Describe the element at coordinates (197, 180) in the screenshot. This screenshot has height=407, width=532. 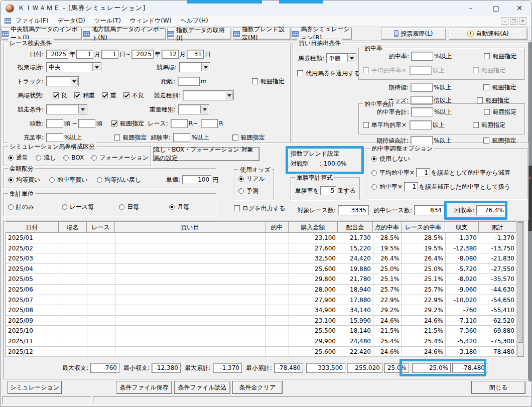
I see `unit-price-field: 100` at that location.